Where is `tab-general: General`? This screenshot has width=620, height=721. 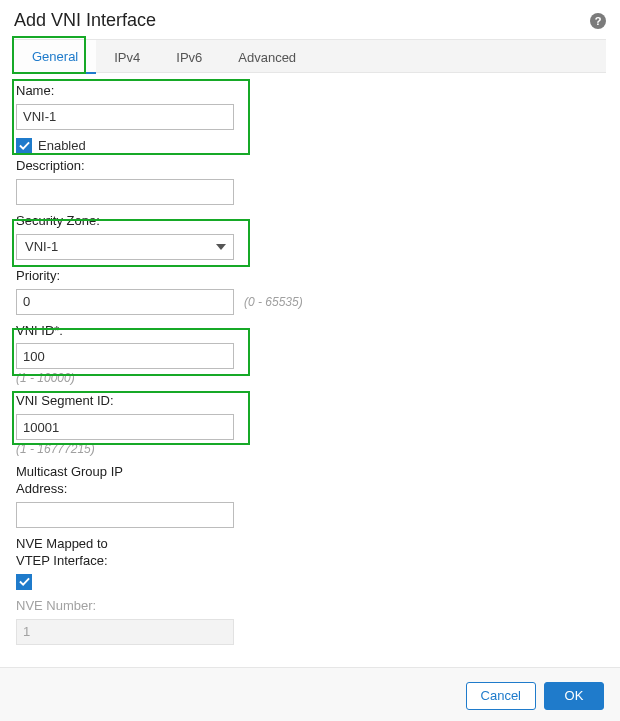
tab-general: General is located at coordinates (55, 57).